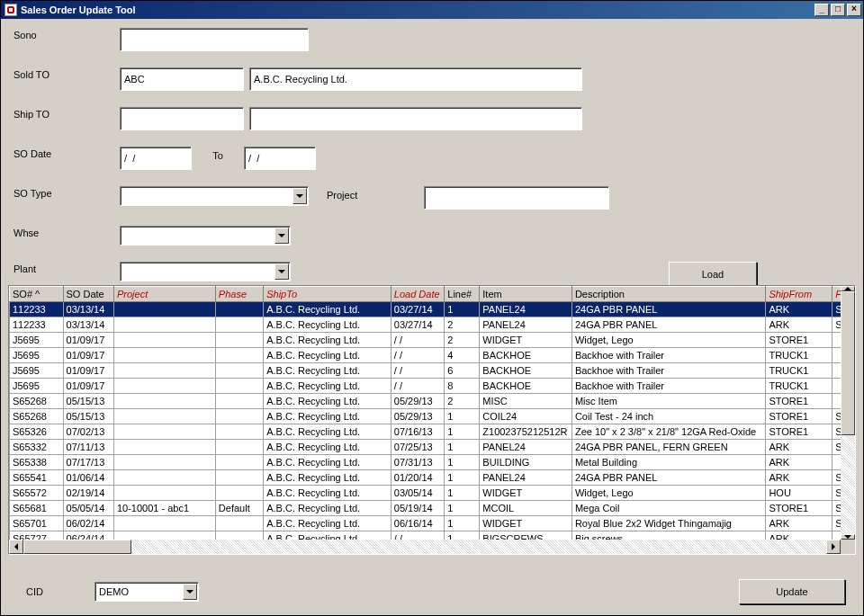 This screenshot has width=864, height=616. Describe the element at coordinates (425, 547) in the screenshot. I see `horizontal-scrollbar` at that location.